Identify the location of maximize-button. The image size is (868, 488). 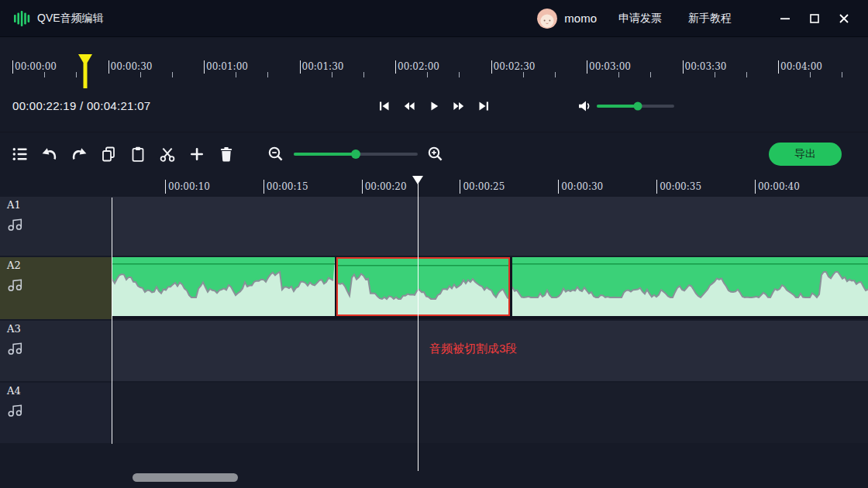
(815, 19).